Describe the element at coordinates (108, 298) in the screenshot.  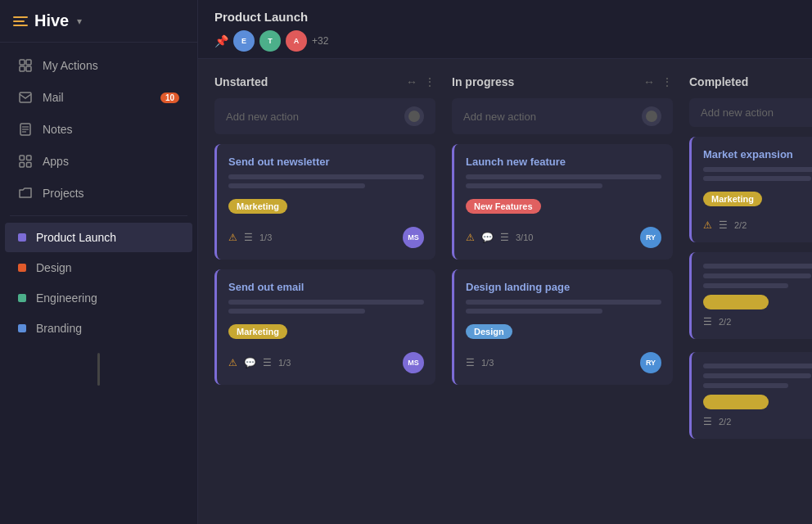
I see `engineering-label: Engineering` at that location.